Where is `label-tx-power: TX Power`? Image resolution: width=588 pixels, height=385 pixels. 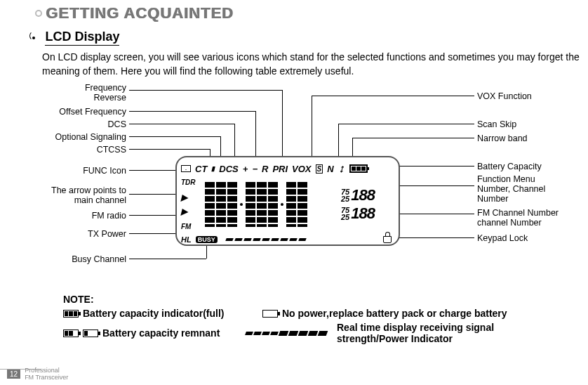 label-tx-power: TX Power is located at coordinates (74, 234).